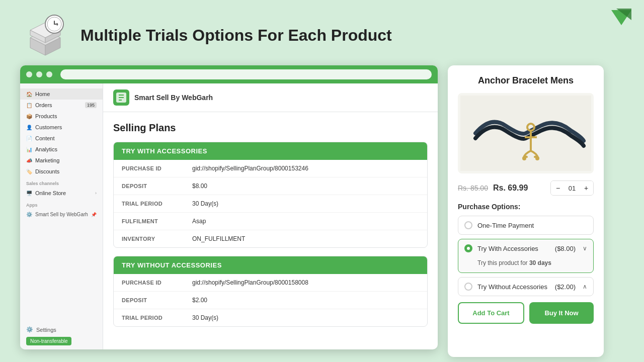 This screenshot has height=362, width=644. Describe the element at coordinates (306, 204) in the screenshot. I see `value-trial: 30 Day(s)` at that location.